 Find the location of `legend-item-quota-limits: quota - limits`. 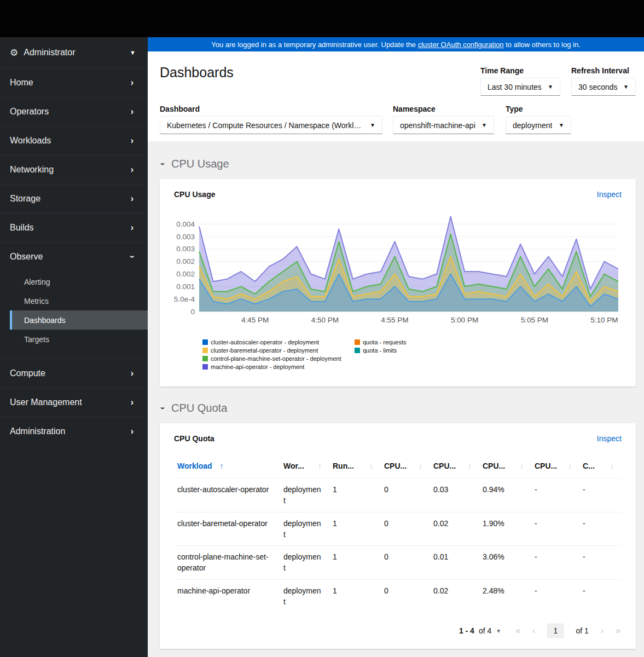

legend-item-quota-limits: quota - limits is located at coordinates (381, 350).